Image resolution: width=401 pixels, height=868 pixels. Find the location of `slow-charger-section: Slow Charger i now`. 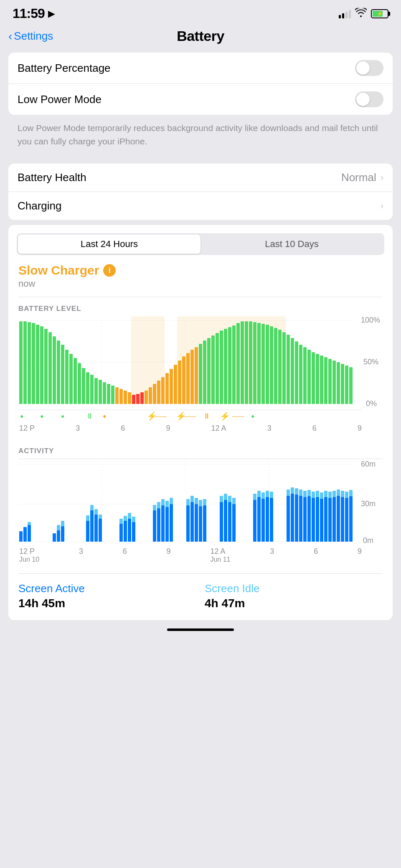

slow-charger-section: Slow Charger i now is located at coordinates (200, 278).